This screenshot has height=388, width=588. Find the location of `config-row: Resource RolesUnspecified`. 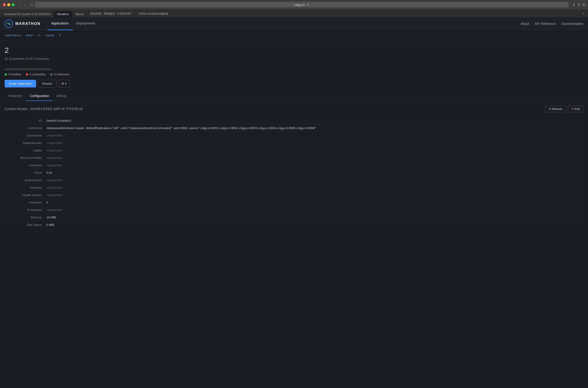

config-row: Resource RolesUnspecified is located at coordinates (294, 158).